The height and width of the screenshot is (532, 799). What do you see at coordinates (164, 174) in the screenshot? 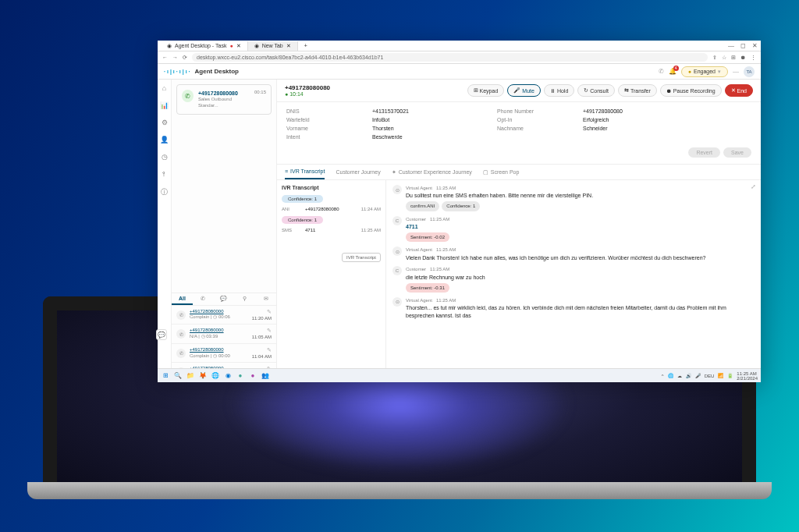
I see `analytics-icon: ⫯` at bounding box center [164, 174].